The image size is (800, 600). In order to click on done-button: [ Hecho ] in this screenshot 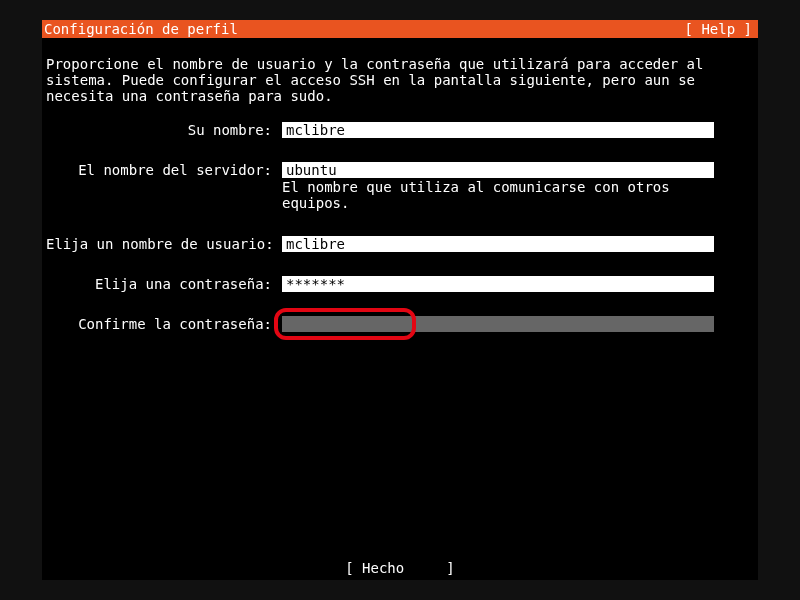, I will do `click(400, 568)`.